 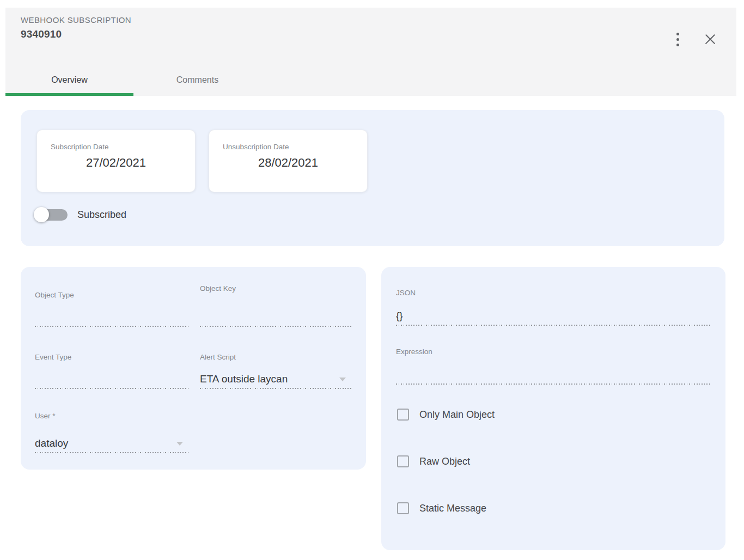 I want to click on unsubscription-date-field: Unsubscription Date 28/02/2021, so click(x=288, y=161).